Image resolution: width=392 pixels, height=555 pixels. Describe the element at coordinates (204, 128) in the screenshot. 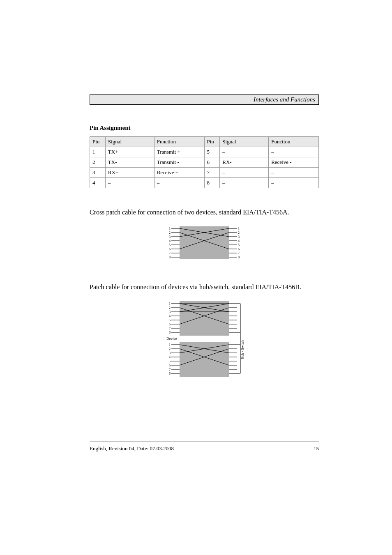

I see `section-title: Pin Assignment` at that location.